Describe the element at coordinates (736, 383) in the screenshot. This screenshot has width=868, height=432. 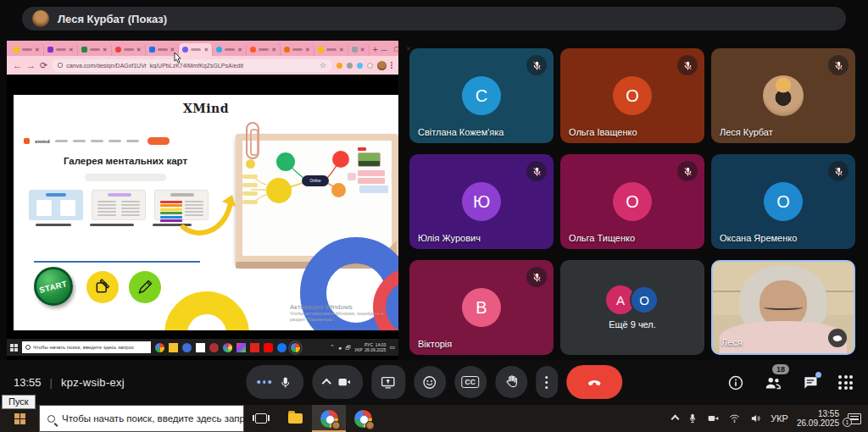
I see `meeting-details-button` at that location.